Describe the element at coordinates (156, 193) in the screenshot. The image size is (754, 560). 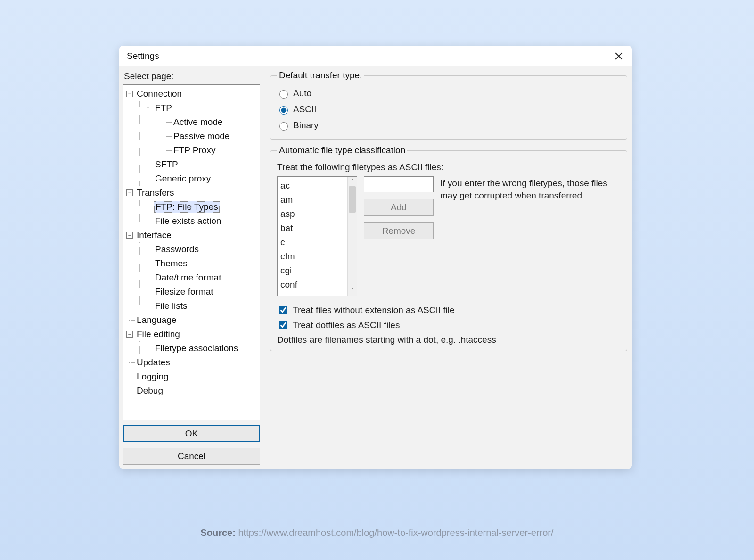
I see `tree-transfers: Transfers` at that location.